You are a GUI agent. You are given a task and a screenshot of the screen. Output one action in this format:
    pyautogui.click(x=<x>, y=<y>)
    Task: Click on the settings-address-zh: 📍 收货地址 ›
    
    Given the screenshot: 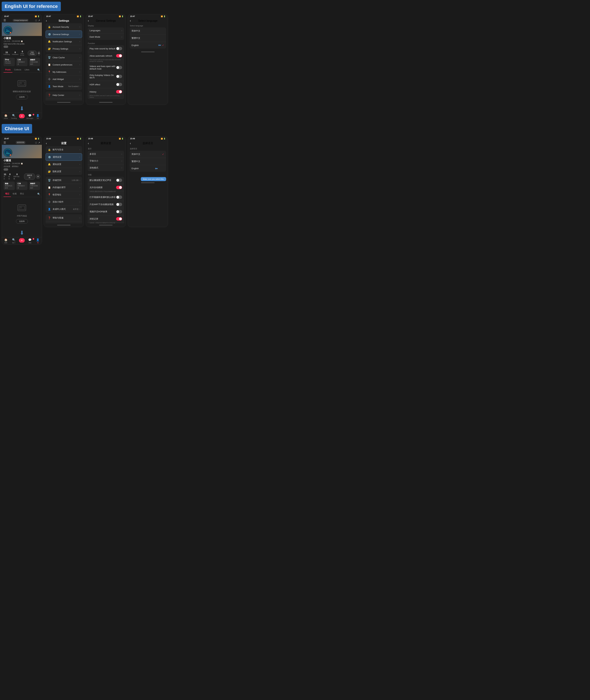 What is the action you would take?
    pyautogui.click(x=64, y=195)
    